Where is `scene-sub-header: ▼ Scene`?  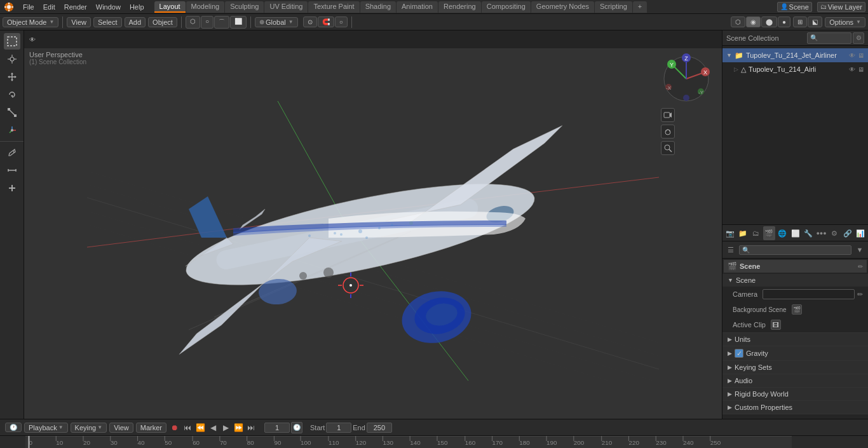
scene-sub-header: ▼ Scene is located at coordinates (796, 280).